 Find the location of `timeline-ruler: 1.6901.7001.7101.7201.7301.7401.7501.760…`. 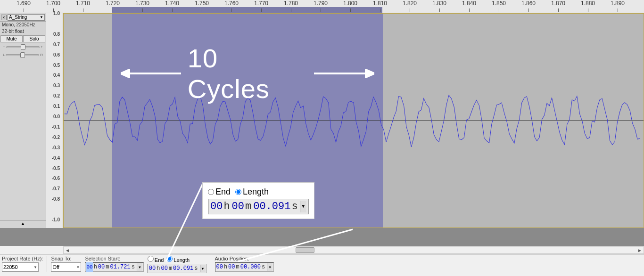

timeline-ruler: 1.6901.7001.7101.7201.7301.7401.7501.760… is located at coordinates (322, 7).